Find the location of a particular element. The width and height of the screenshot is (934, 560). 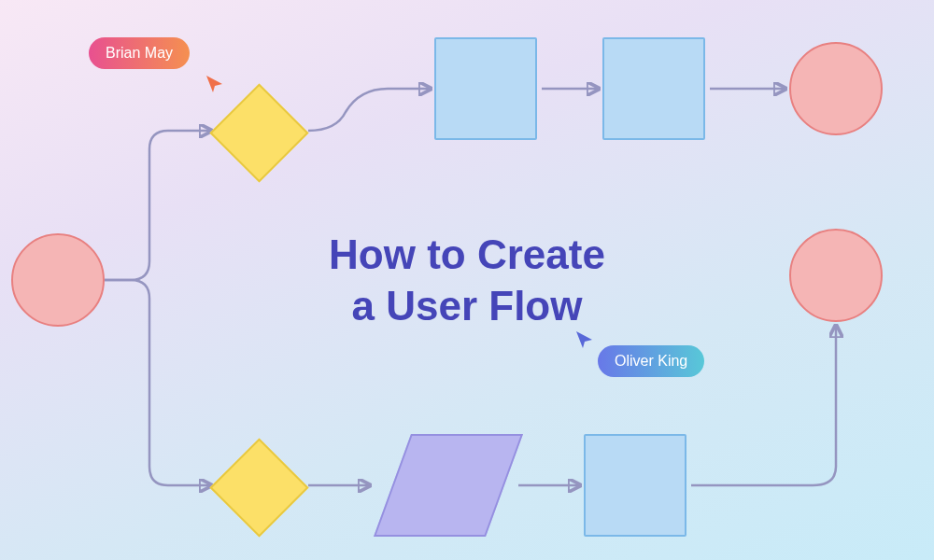

decision-node-top is located at coordinates (259, 133).